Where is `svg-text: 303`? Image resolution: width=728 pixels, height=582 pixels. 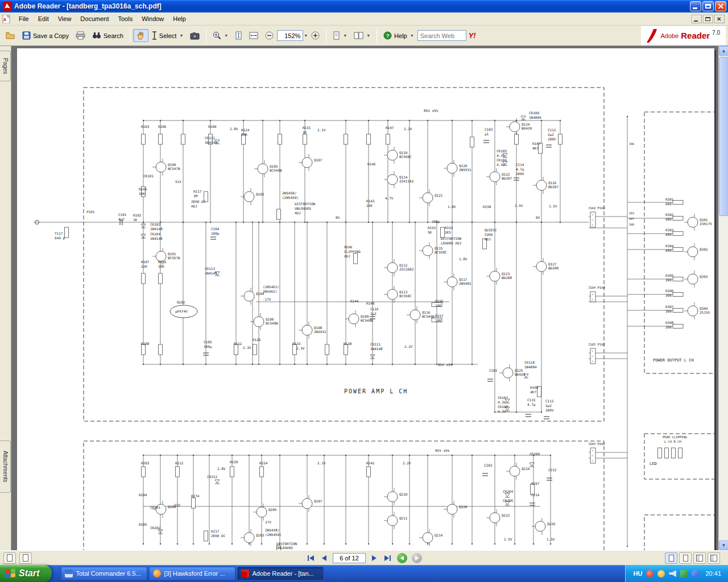
svg-text: 303 is located at coordinates (631, 213).